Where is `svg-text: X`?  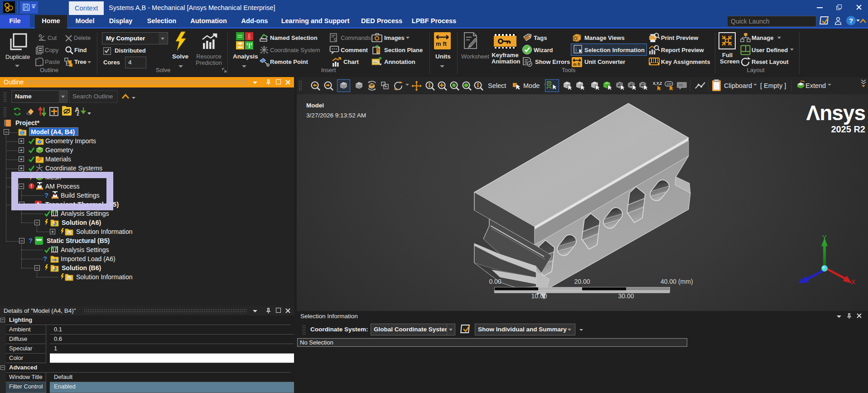 svg-text: X is located at coordinates (853, 282).